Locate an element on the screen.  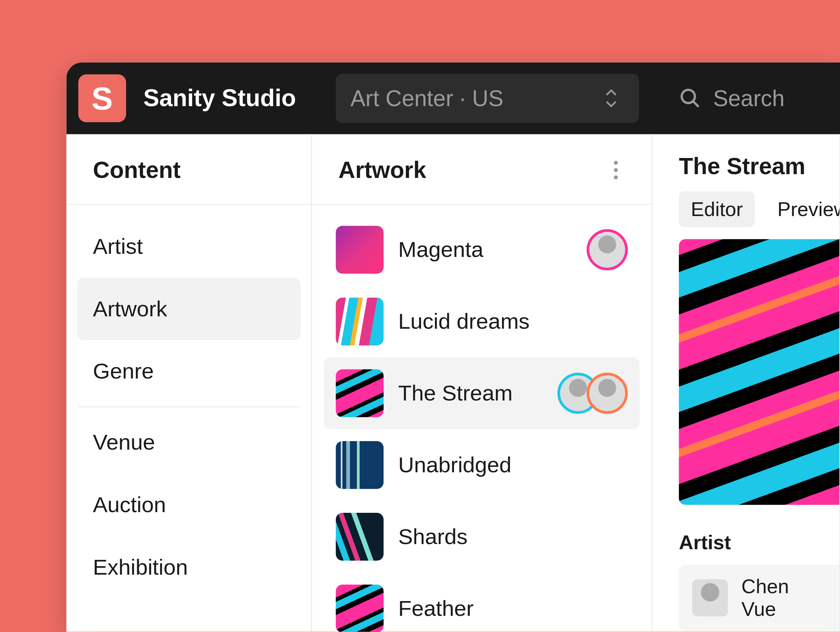
artwork-list-title: Artwork is located at coordinates (382, 169).